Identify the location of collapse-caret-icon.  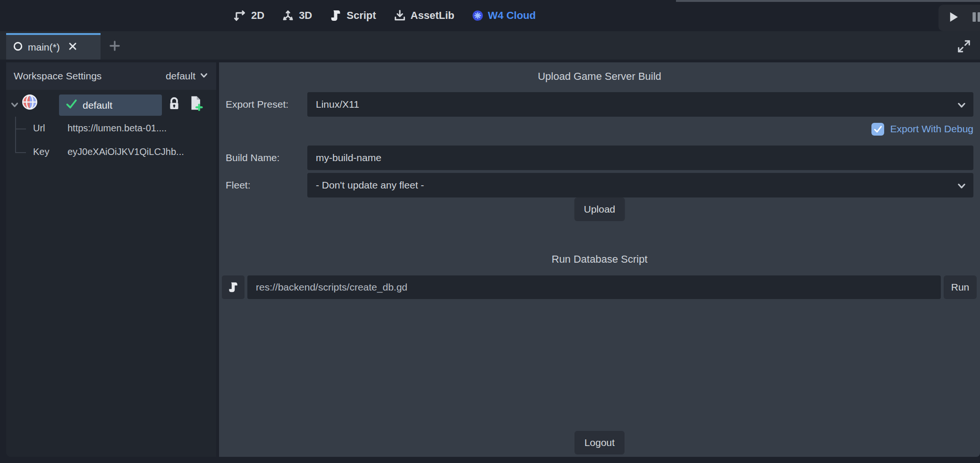
(15, 106).